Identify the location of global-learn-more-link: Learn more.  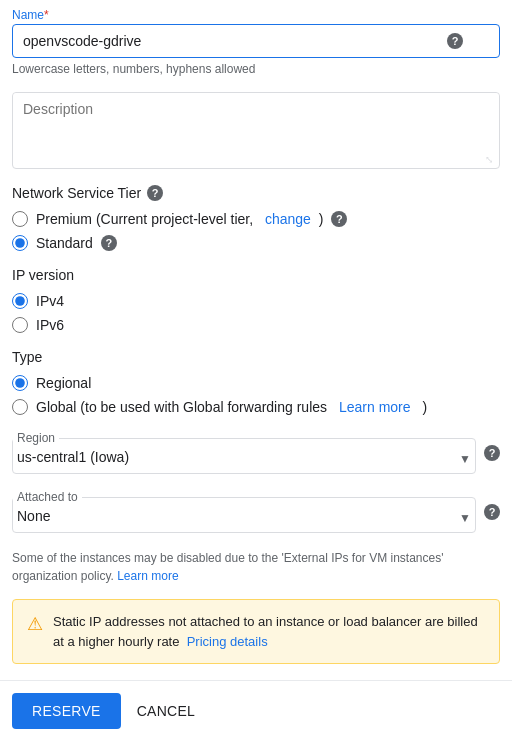
(375, 407).